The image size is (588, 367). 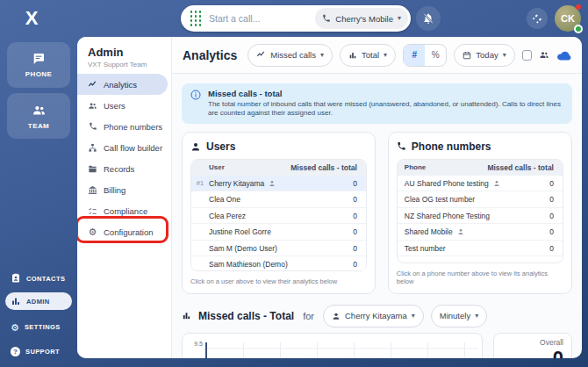 What do you see at coordinates (39, 74) in the screenshot?
I see `nav-phone-label: PHONE` at bounding box center [39, 74].